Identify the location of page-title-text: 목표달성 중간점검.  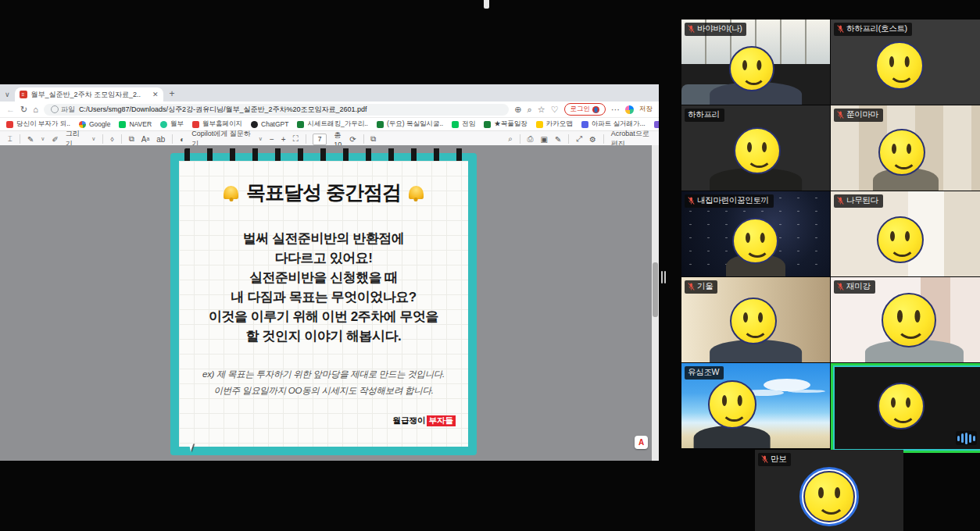
(324, 192).